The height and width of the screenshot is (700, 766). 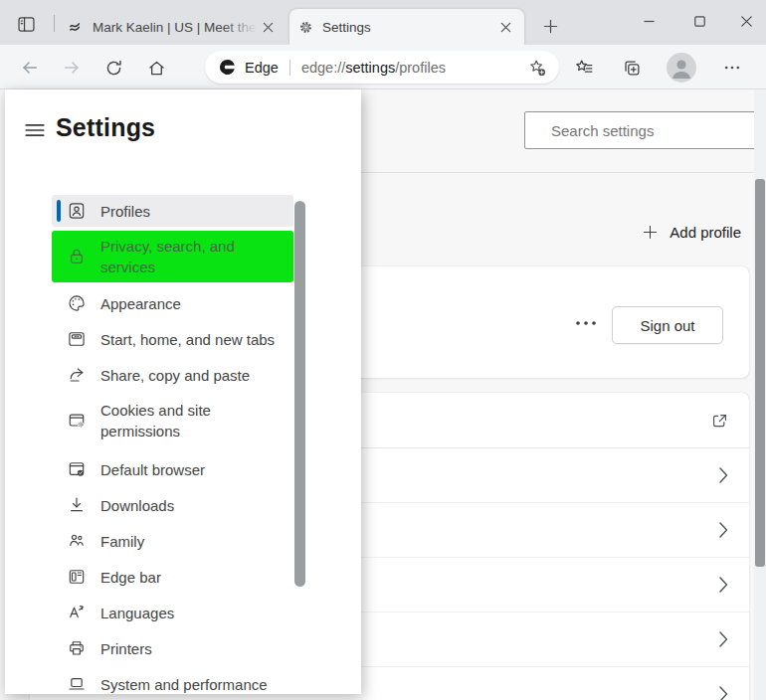 I want to click on hamburger-icon, so click(x=35, y=130).